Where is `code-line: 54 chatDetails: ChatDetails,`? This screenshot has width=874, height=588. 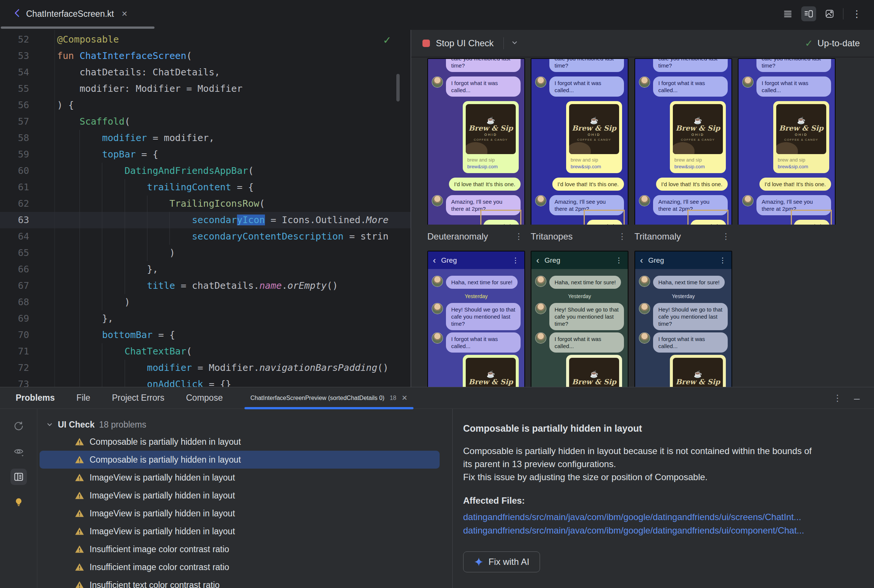
code-line: 54 chatDetails: ChatDetails, is located at coordinates (205, 72).